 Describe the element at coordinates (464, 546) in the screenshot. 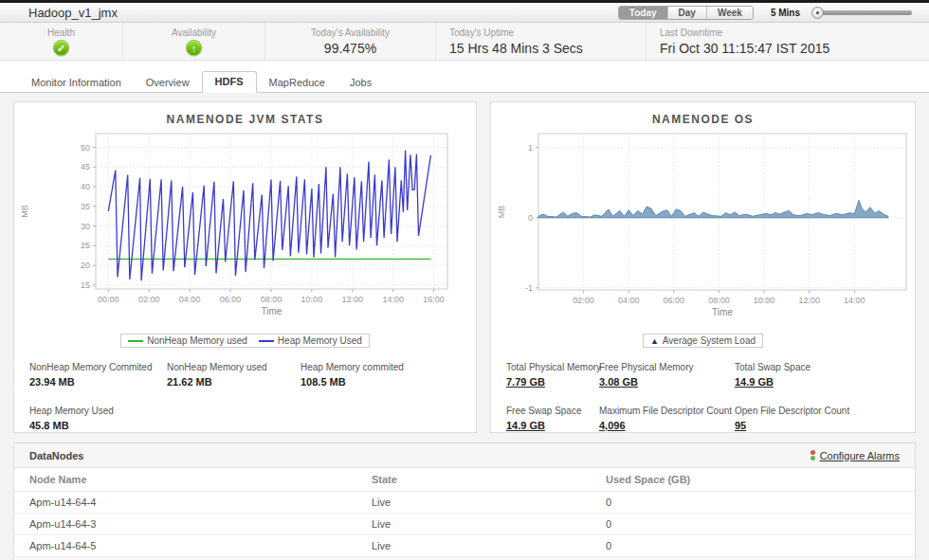

I see `table-row: Apm-u14-64-5Live0` at that location.